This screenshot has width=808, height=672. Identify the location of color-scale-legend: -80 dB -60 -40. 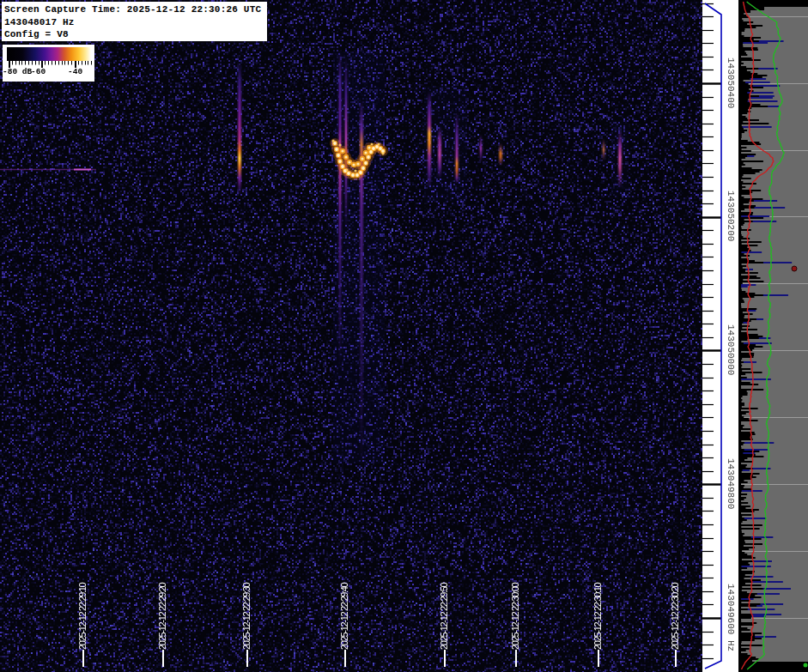
(48, 64).